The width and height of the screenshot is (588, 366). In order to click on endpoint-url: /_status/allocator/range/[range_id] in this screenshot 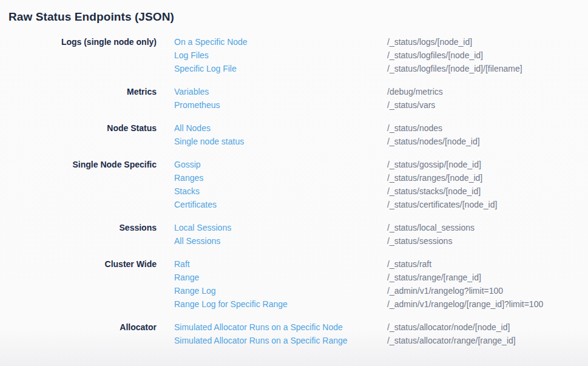, I will do `click(488, 341)`.